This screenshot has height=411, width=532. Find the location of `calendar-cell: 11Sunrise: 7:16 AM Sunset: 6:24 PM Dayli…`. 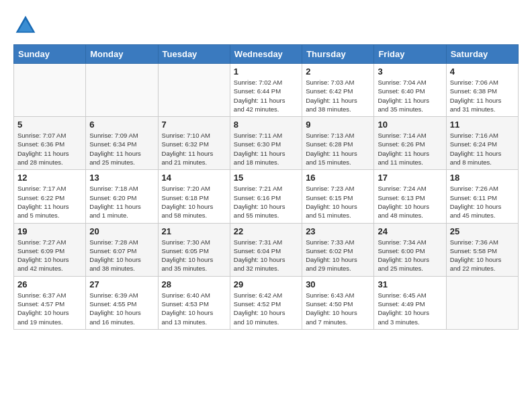

calendar-cell: 11Sunrise: 7:16 AM Sunset: 6:24 PM Dayli… is located at coordinates (482, 144).